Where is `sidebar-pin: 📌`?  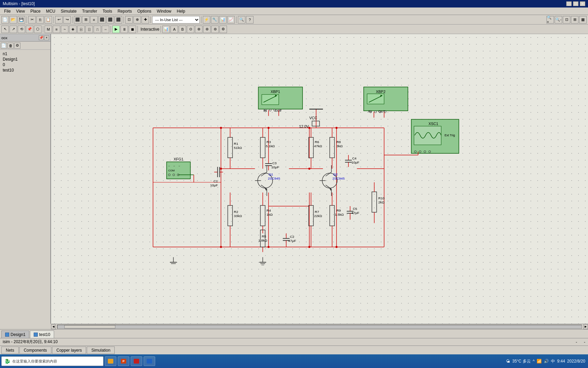 sidebar-pin: 📌 is located at coordinates (41, 38).